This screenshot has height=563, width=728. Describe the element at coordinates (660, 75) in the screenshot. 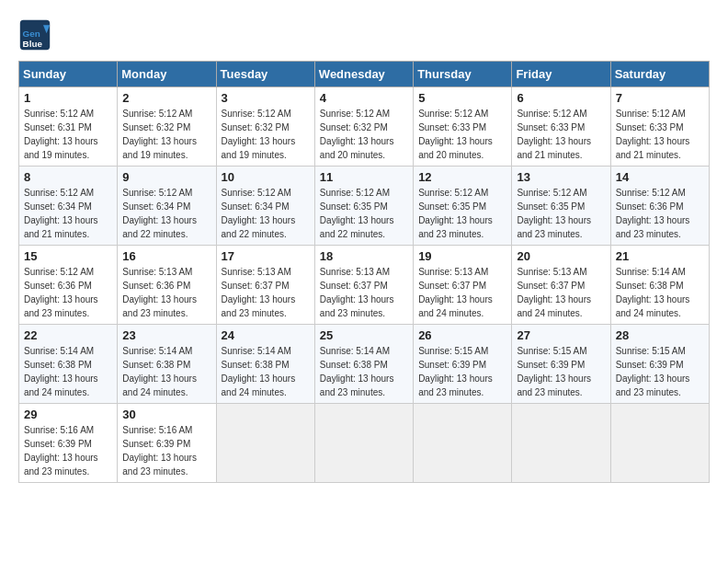

I see `day-header-saturday: Saturday` at that location.